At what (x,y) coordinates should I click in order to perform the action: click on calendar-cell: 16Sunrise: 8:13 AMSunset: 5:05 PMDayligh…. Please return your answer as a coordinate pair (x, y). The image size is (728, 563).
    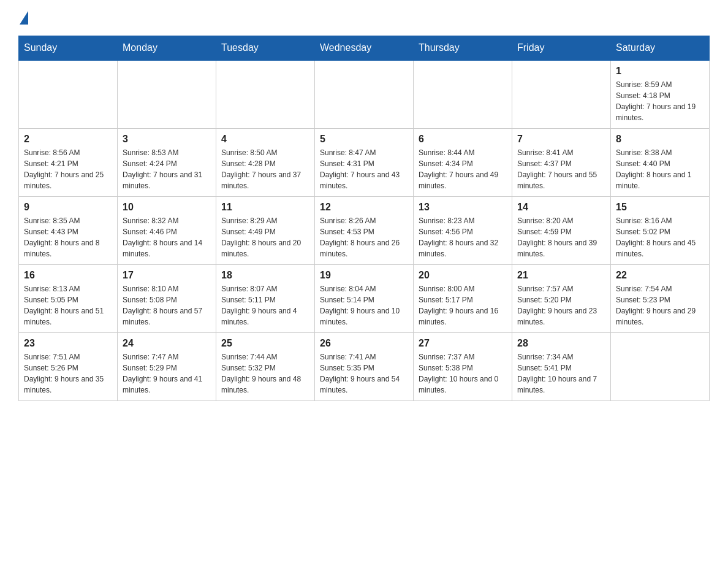
    Looking at the image, I should click on (69, 299).